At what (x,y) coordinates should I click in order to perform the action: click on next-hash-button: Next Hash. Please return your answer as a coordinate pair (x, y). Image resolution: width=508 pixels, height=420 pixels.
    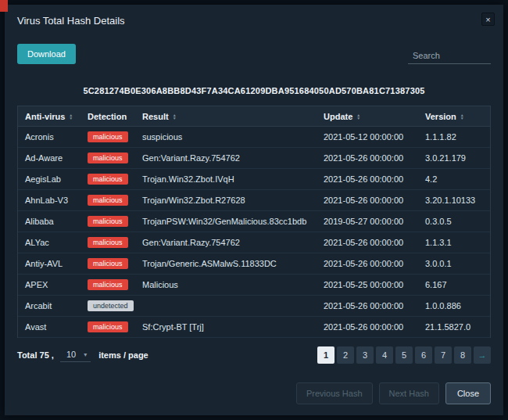
    Looking at the image, I should click on (410, 393).